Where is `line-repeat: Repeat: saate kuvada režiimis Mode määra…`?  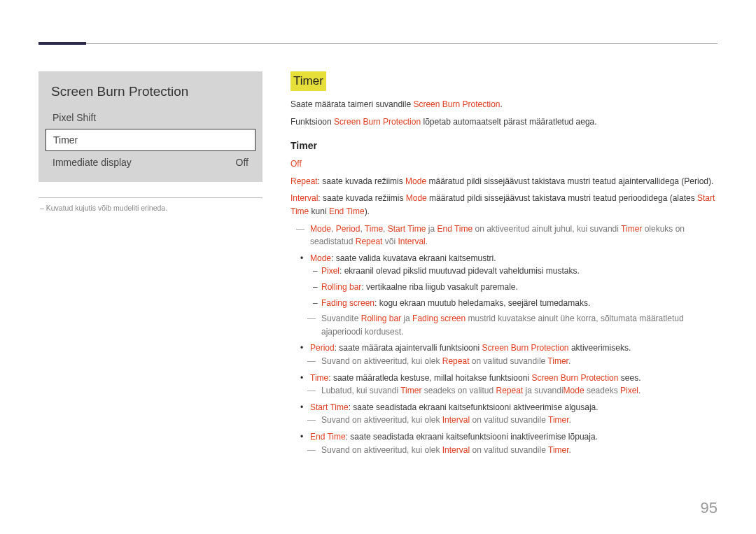
line-repeat: Repeat: saate kuvada režiimis Mode määra… is located at coordinates (504, 182).